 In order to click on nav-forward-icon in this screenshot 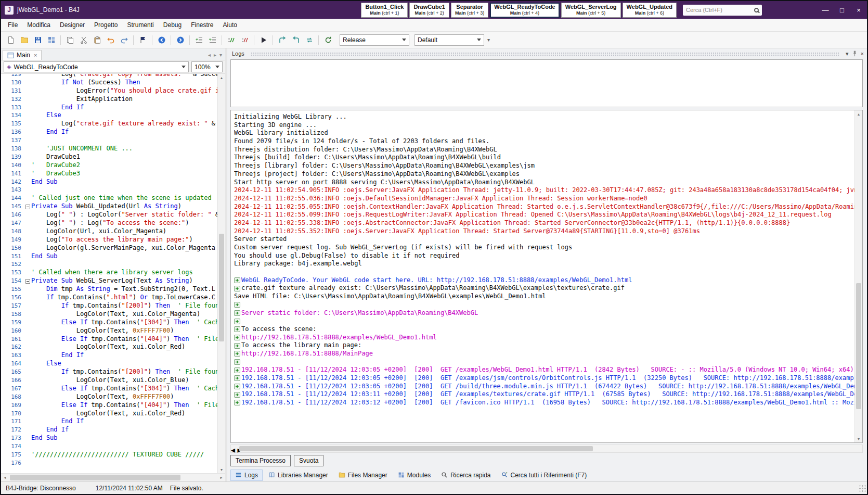, I will do `click(180, 40)`.